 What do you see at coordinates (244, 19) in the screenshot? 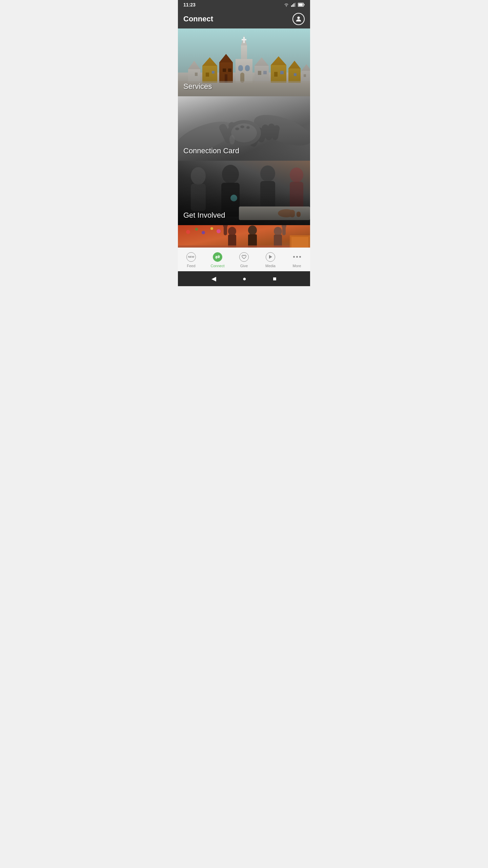
I see `app-bar: Connect` at bounding box center [244, 19].